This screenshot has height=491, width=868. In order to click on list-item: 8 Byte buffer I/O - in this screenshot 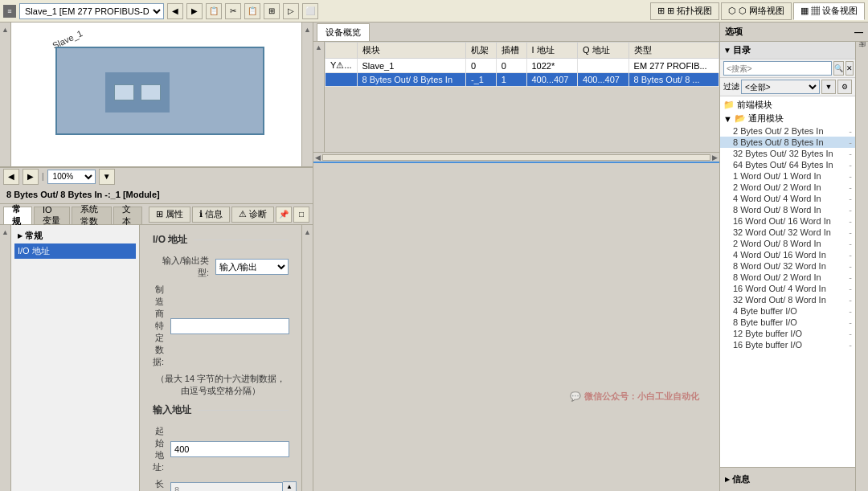, I will do `click(788, 322)`.